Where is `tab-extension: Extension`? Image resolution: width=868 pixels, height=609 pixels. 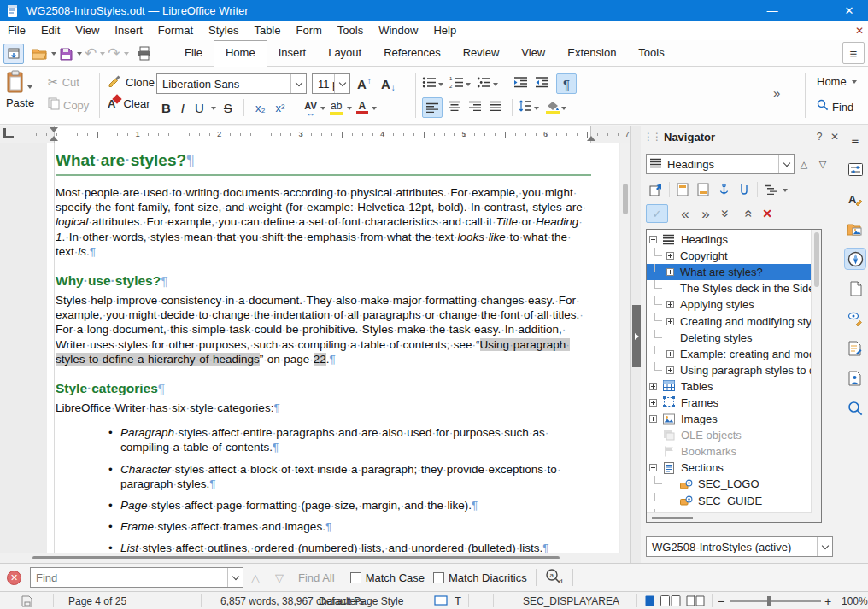 tab-extension: Extension is located at coordinates (591, 53).